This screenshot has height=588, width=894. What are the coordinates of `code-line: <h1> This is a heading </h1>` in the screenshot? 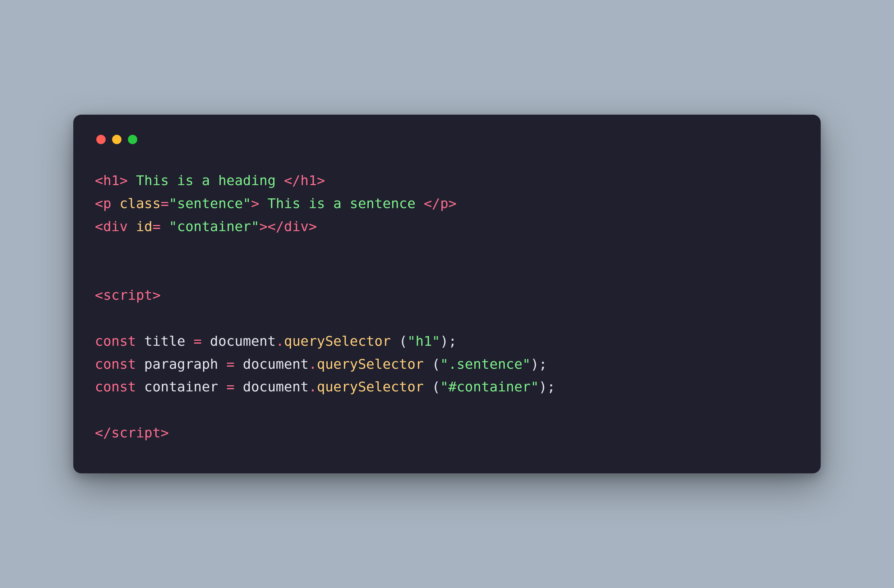 It's located at (210, 180).